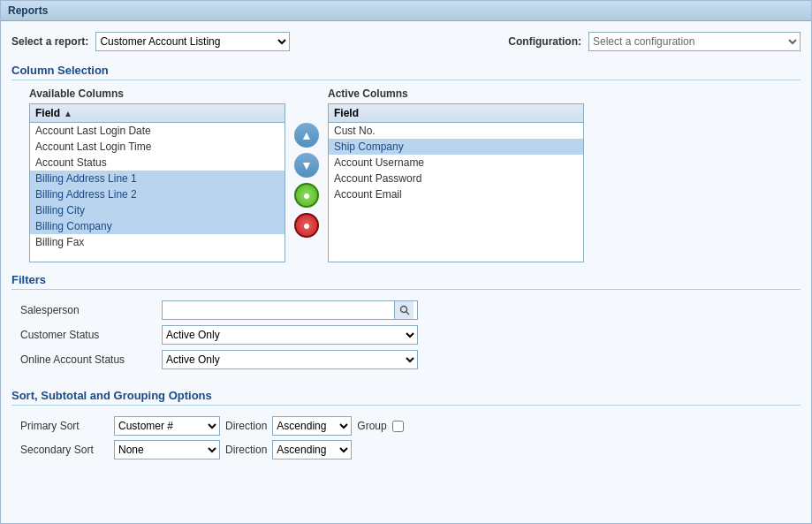 Image resolution: width=812 pixels, height=524 pixels. What do you see at coordinates (193, 42) in the screenshot?
I see `report-dropdown: Customer Account Listing` at bounding box center [193, 42].